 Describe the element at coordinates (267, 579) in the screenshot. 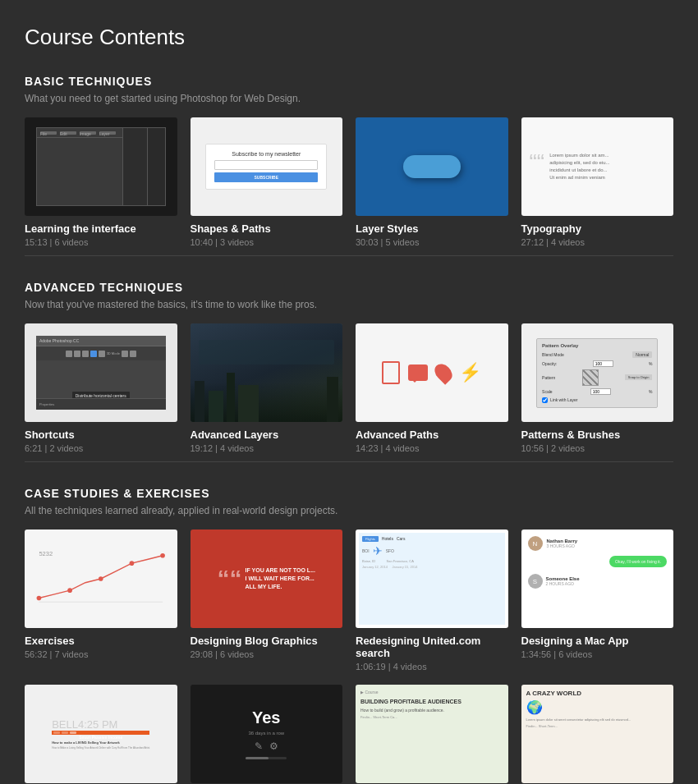

I see `course-thumbnail: ““ IF YOU ARE NOT TOO L...I WILL WAIT HE…` at that location.